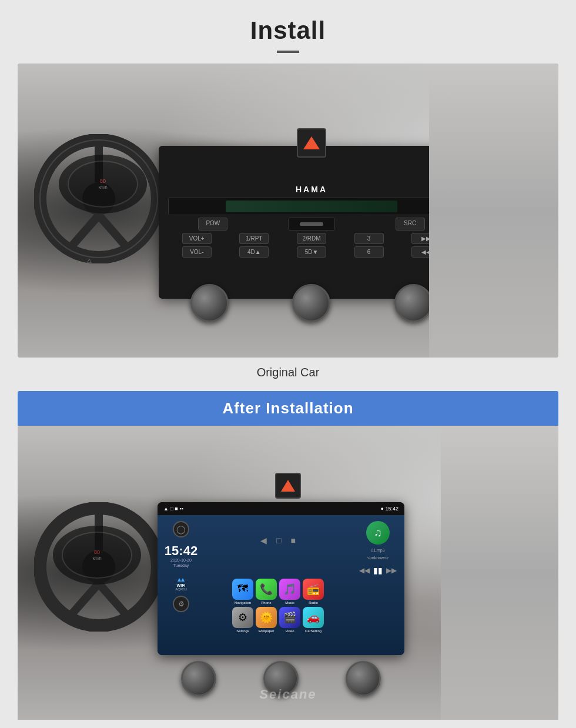  What do you see at coordinates (313, 631) in the screenshot?
I see `carsetting-app-label: CarSetting` at bounding box center [313, 631].